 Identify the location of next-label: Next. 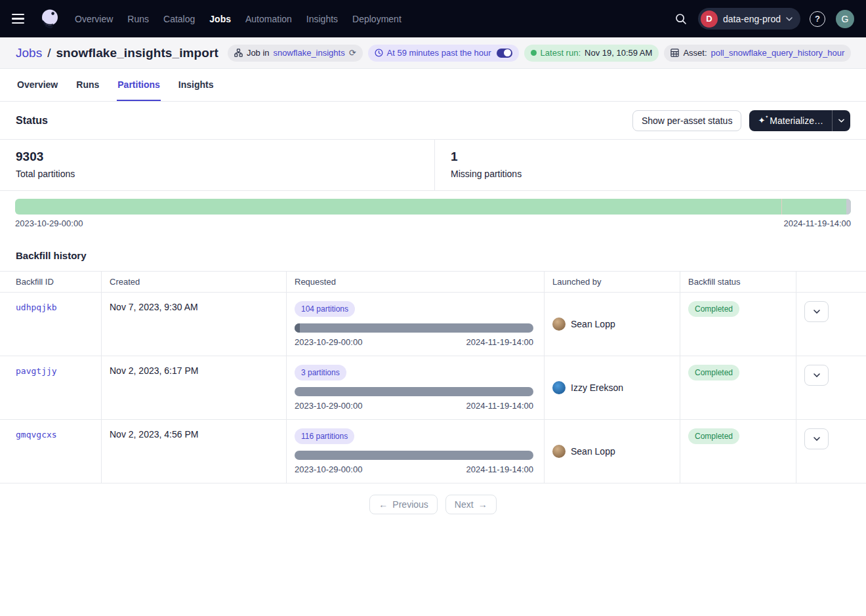
(464, 504).